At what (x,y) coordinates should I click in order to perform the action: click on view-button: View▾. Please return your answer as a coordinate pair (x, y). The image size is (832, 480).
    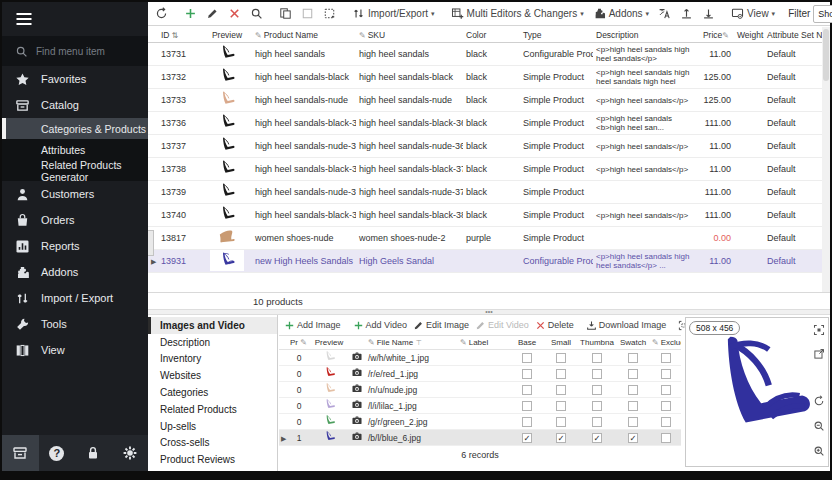
    Looking at the image, I should click on (753, 14).